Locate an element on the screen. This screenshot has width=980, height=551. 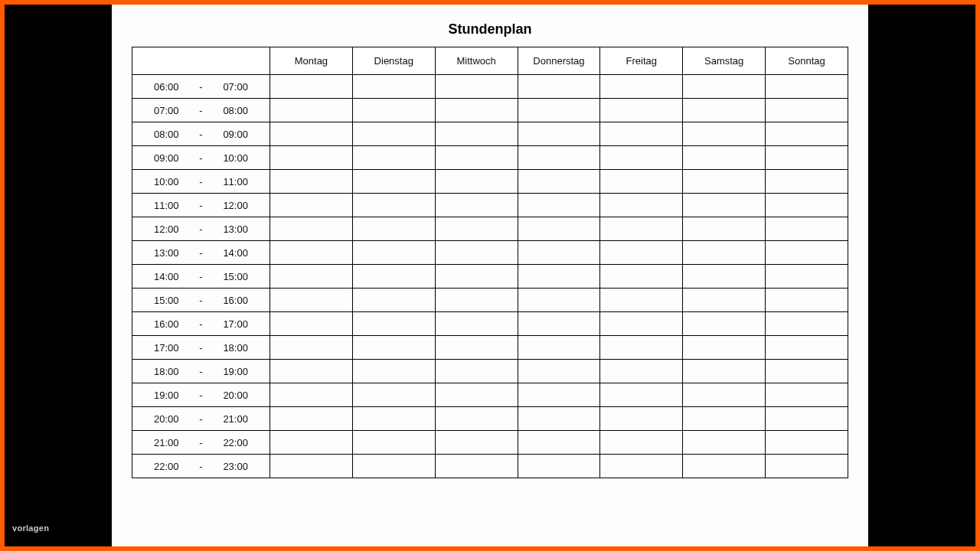
time-end: 16:00 is located at coordinates (236, 300).